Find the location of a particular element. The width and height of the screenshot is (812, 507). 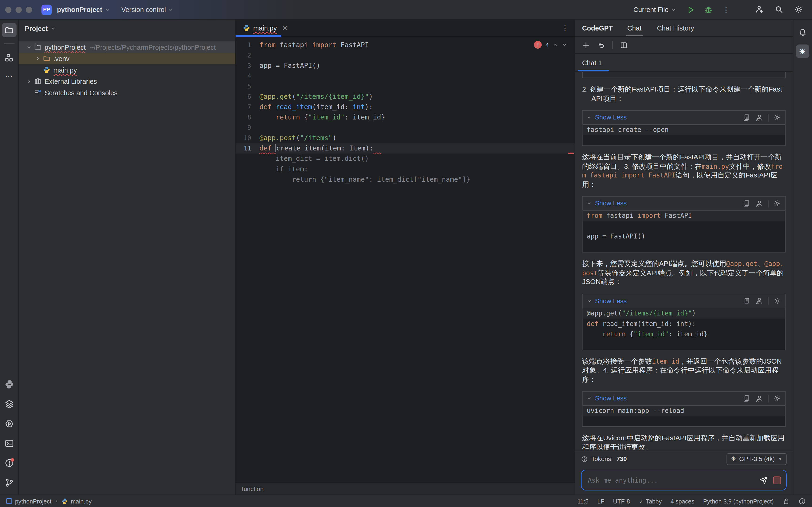

statusbar-item-lf: LF is located at coordinates (601, 501).